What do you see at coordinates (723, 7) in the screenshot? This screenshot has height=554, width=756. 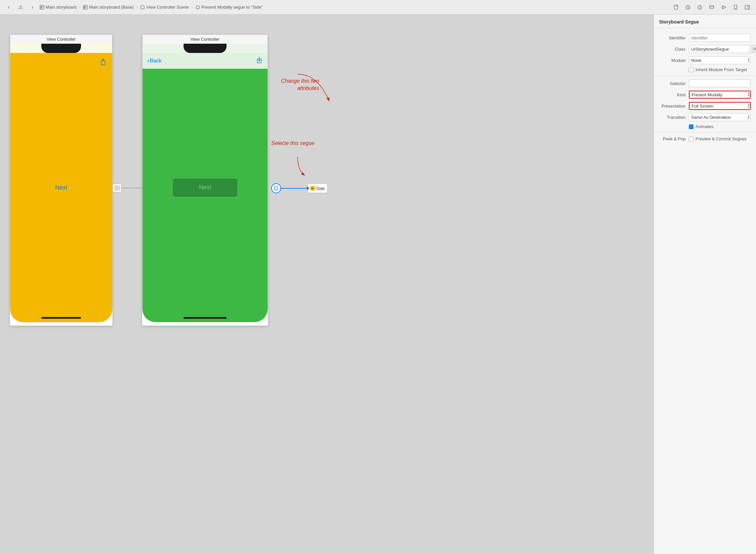 I see `xcode-icon` at bounding box center [723, 7].